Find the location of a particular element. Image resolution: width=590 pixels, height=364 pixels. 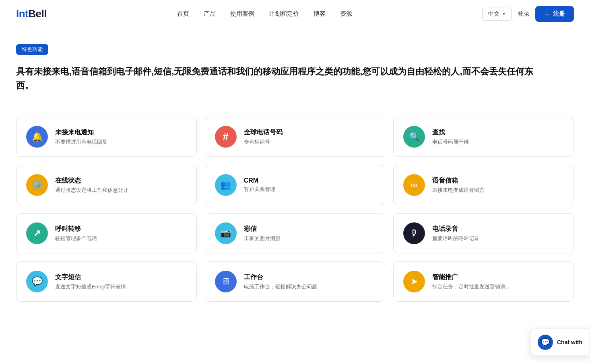

feature-icon: ⚙️ is located at coordinates (37, 185).